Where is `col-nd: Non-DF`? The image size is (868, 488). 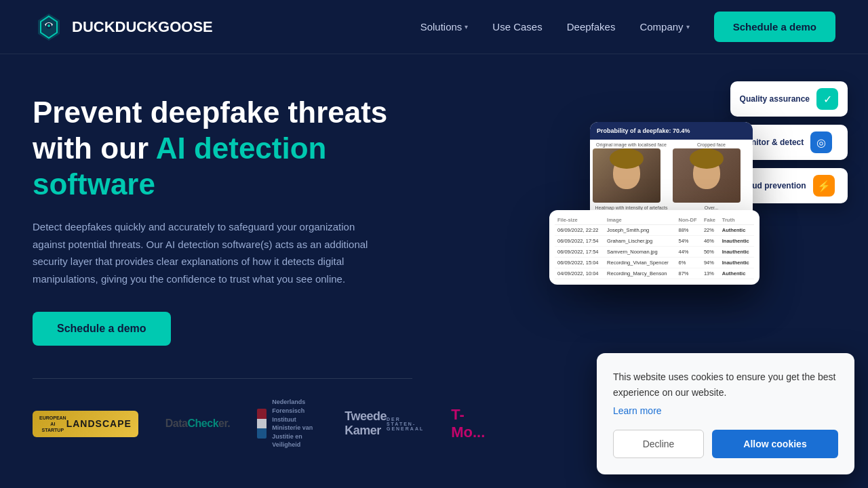
col-nd: Non-DF is located at coordinates (689, 220).